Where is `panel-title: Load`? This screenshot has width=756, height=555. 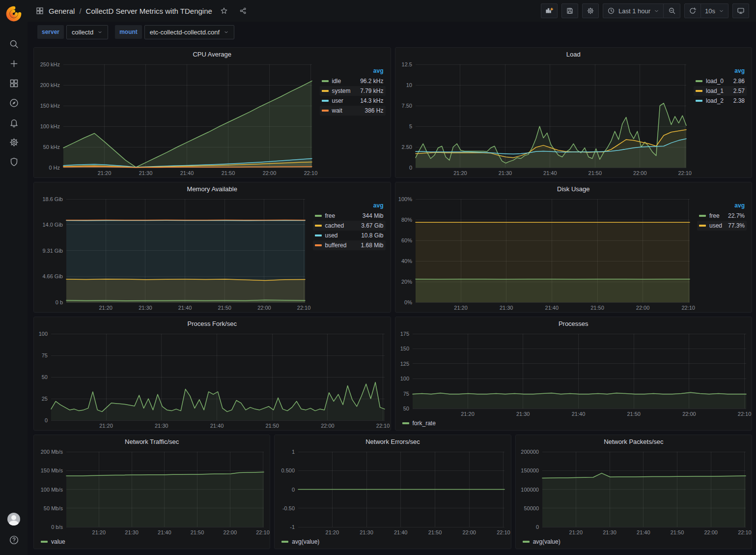 panel-title: Load is located at coordinates (574, 54).